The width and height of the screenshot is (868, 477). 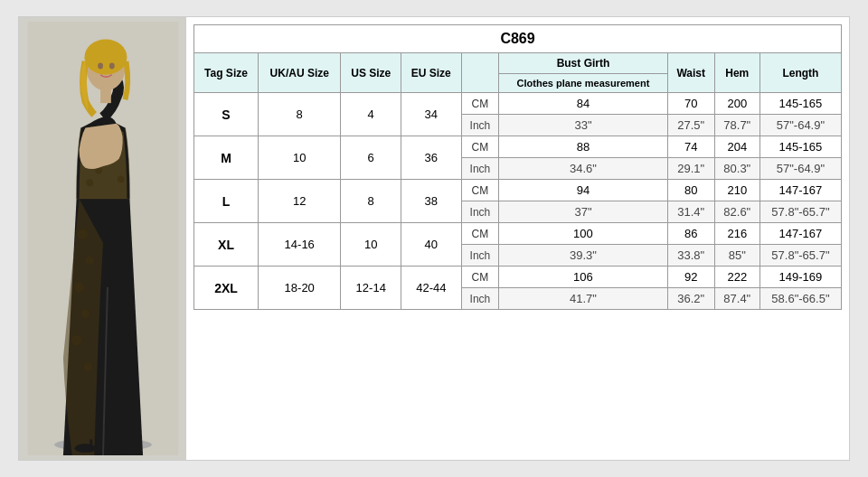 I want to click on bust-inch: 34.6", so click(x=583, y=169).